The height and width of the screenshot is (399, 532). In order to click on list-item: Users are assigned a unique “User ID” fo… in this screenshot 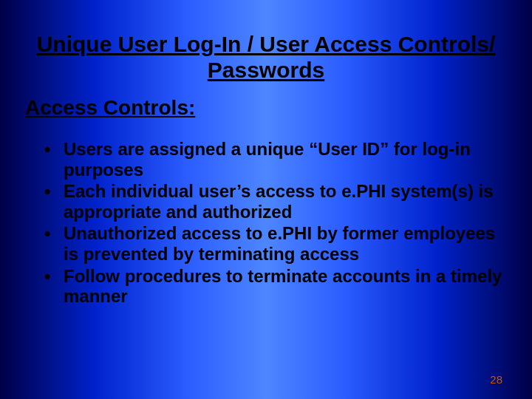, I will do `click(273, 160)`.